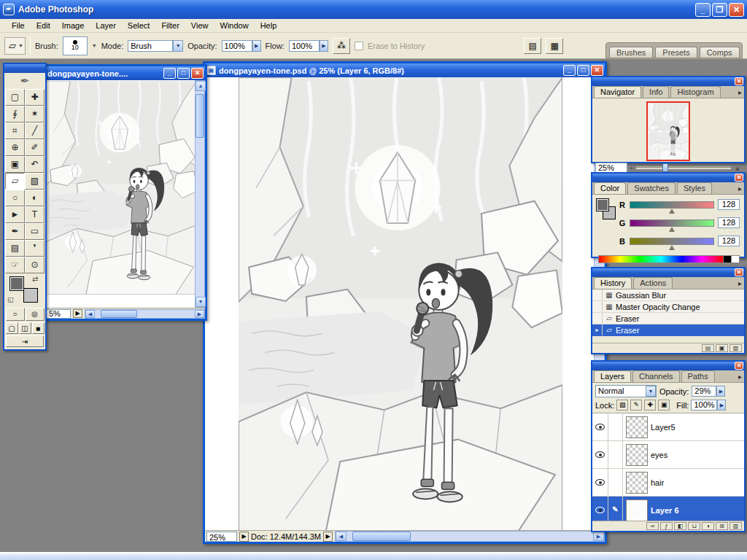 This screenshot has width=747, height=560. What do you see at coordinates (636, 405) in the screenshot?
I see `lock-pixels-icon: ✎` at bounding box center [636, 405].